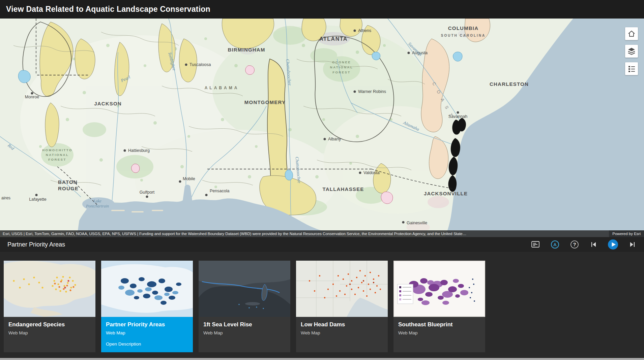  What do you see at coordinates (50, 306) in the screenshot?
I see `gallery-card-endangered-species: Endangered Species Web Map` at bounding box center [50, 306].